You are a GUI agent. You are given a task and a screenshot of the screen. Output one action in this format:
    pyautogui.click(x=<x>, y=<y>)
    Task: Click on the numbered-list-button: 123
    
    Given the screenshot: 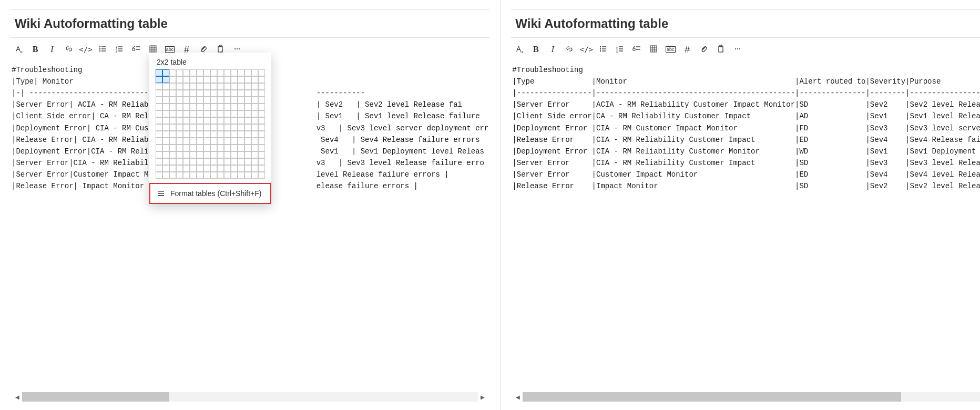 What is the action you would take?
    pyautogui.click(x=620, y=49)
    